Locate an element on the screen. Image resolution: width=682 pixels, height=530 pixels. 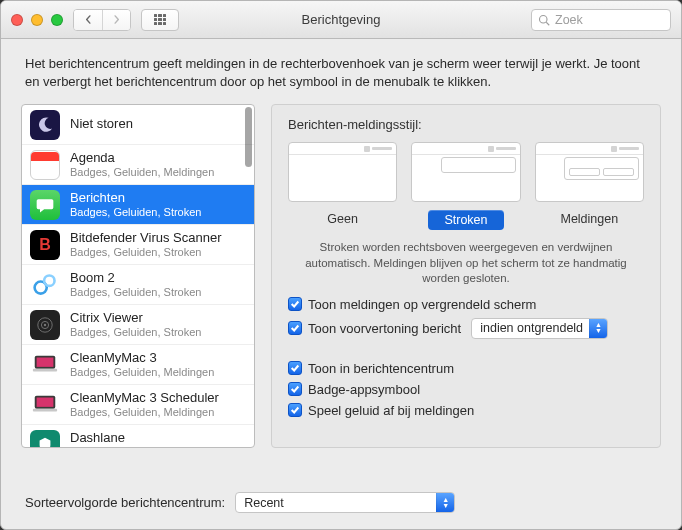
moon-icon is located at coordinates (45, 125).